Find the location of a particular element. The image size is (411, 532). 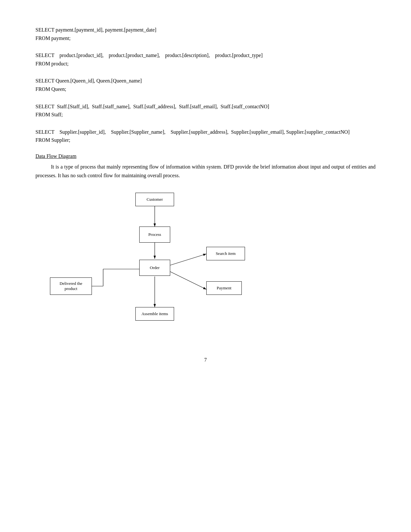

sql-block-supplier: SELECT Supplier.[supplier_id], Supplier.… is located at coordinates (206, 136).